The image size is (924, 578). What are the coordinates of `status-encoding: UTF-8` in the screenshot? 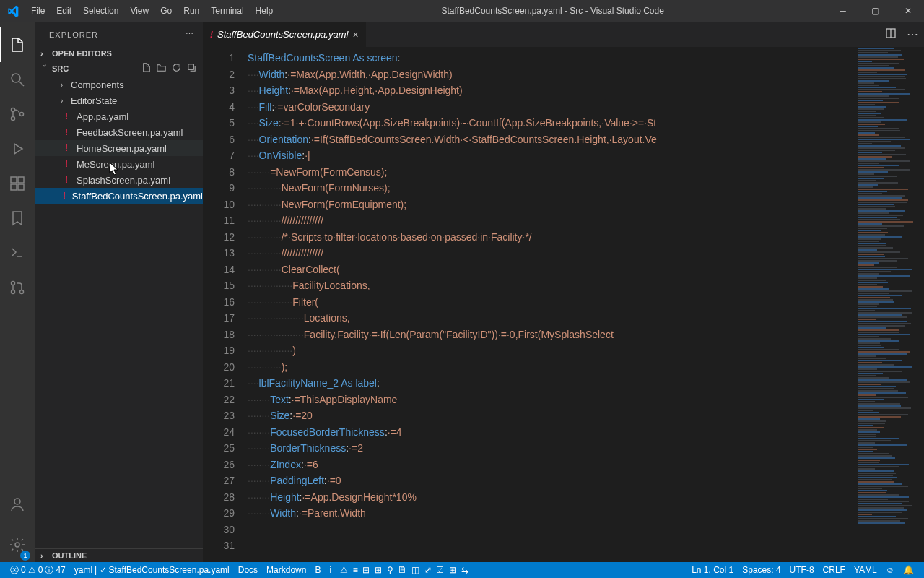 It's located at (802, 570).